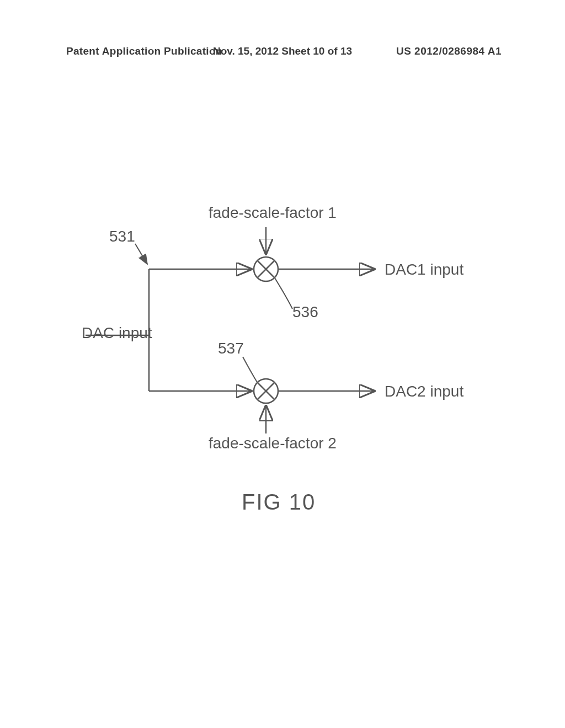 The image size is (565, 728). I want to click on label-ref-536: 536, so click(306, 312).